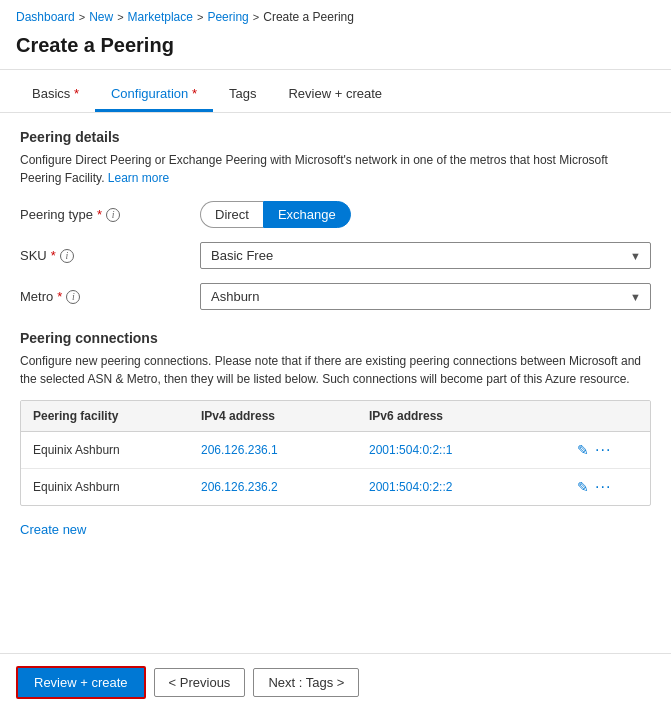 The image size is (671, 711). Describe the element at coordinates (608, 450) in the screenshot. I see `row1-action-group: ✎ ···` at that location.